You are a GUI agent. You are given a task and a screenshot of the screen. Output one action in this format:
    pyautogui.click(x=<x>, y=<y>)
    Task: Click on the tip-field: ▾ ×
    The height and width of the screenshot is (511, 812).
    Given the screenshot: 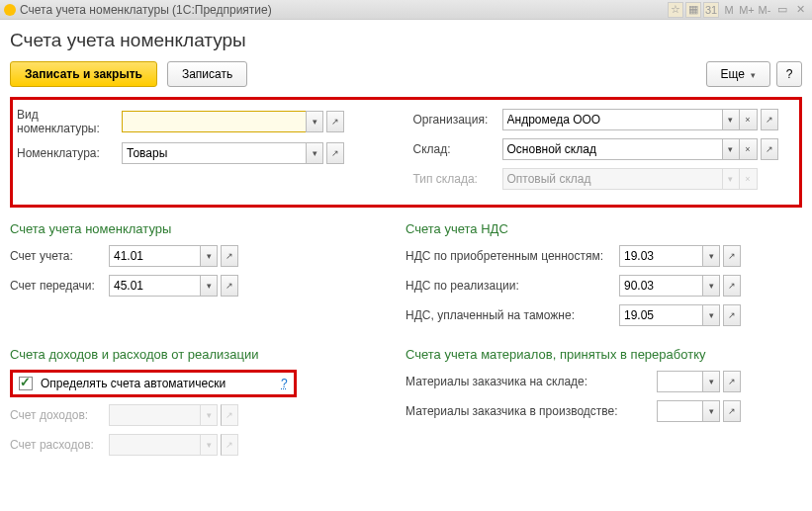 What is the action you would take?
    pyautogui.click(x=630, y=179)
    